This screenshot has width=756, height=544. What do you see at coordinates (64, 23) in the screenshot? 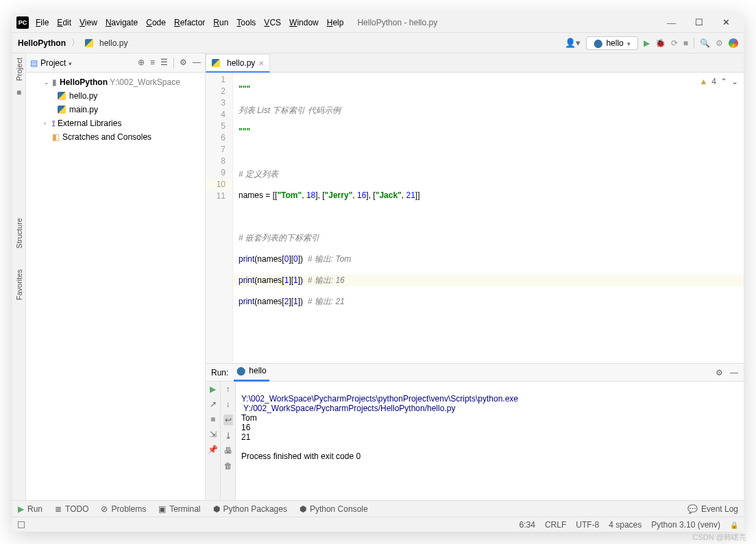
I see `menu-edit: Edit` at bounding box center [64, 23].